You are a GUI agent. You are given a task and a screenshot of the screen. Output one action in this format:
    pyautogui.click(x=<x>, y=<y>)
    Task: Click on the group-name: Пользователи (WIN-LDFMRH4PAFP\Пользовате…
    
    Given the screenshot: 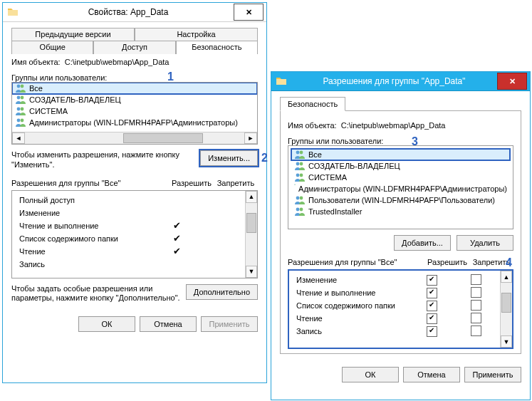 What is the action you would take?
    pyautogui.click(x=402, y=200)
    